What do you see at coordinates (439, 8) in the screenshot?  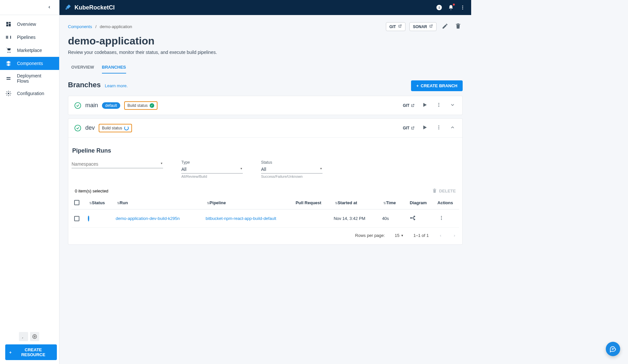 I see `info-icon: i` at bounding box center [439, 8].